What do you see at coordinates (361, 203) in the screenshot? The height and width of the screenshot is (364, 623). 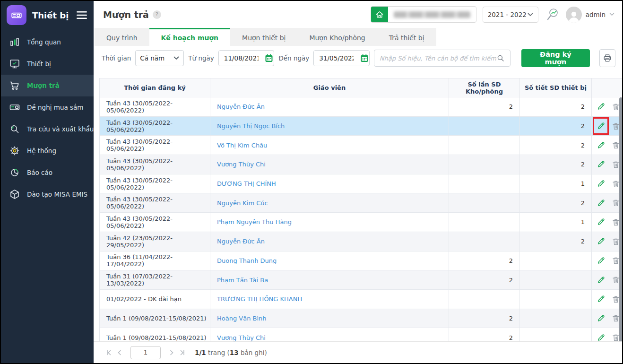 I see `table-row: Tuần 43 (30/05/2022-05/06/2022)Nguyễn Ki…` at bounding box center [361, 203].